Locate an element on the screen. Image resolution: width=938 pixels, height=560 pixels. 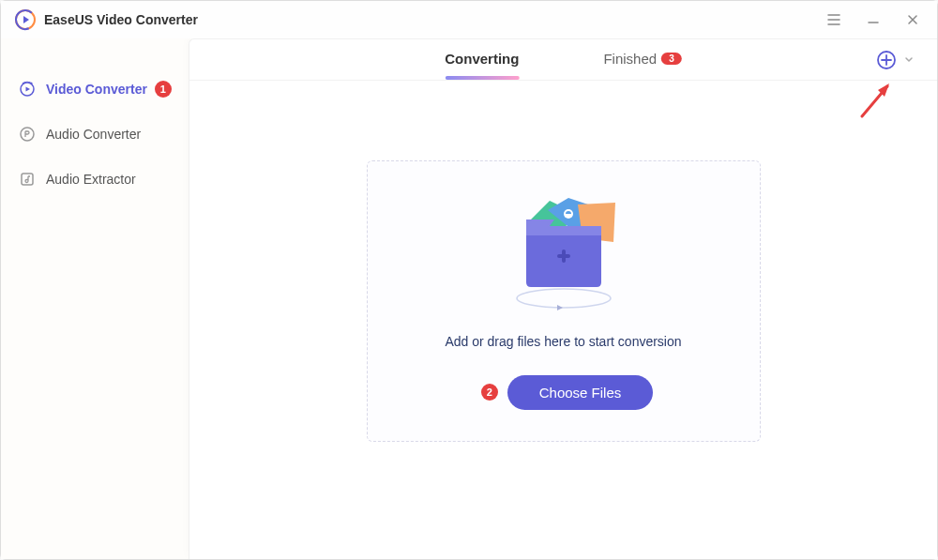
sidebar-item-label: Audio Converter is located at coordinates (94, 134).